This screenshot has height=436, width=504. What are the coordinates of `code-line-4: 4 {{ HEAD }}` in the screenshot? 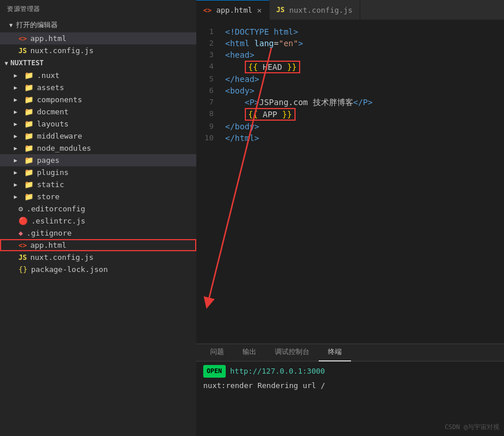 It's located at (350, 67).